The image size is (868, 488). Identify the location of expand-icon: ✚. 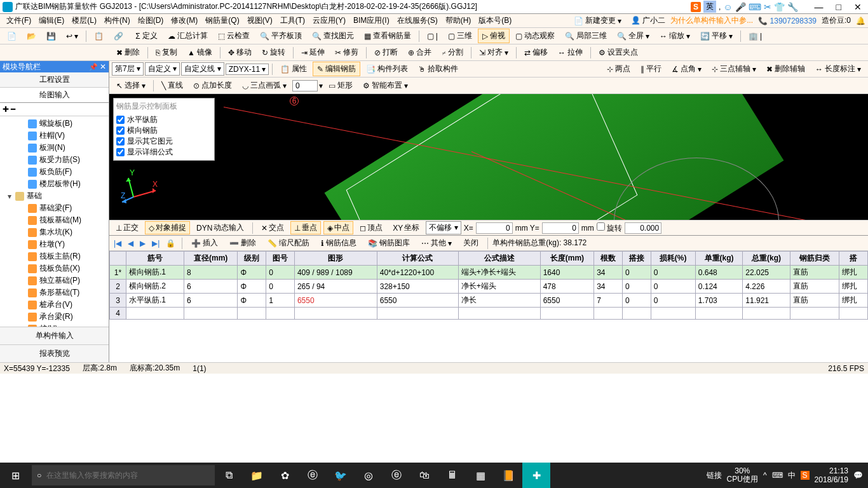
(6, 109).